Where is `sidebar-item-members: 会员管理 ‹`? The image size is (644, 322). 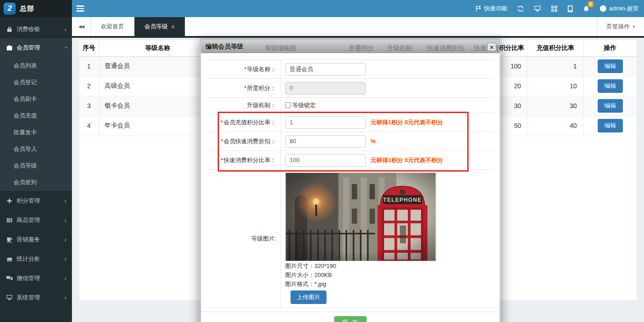 sidebar-item-members: 会员管理 ‹ is located at coordinates (36, 48).